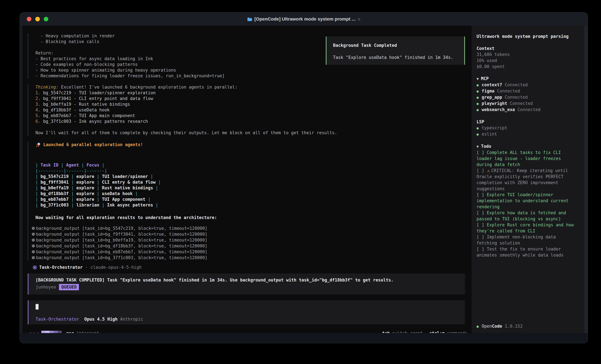  Describe the element at coordinates (101, 319) in the screenshot. I see `input-model-name: Opus 4.5 High` at that location.